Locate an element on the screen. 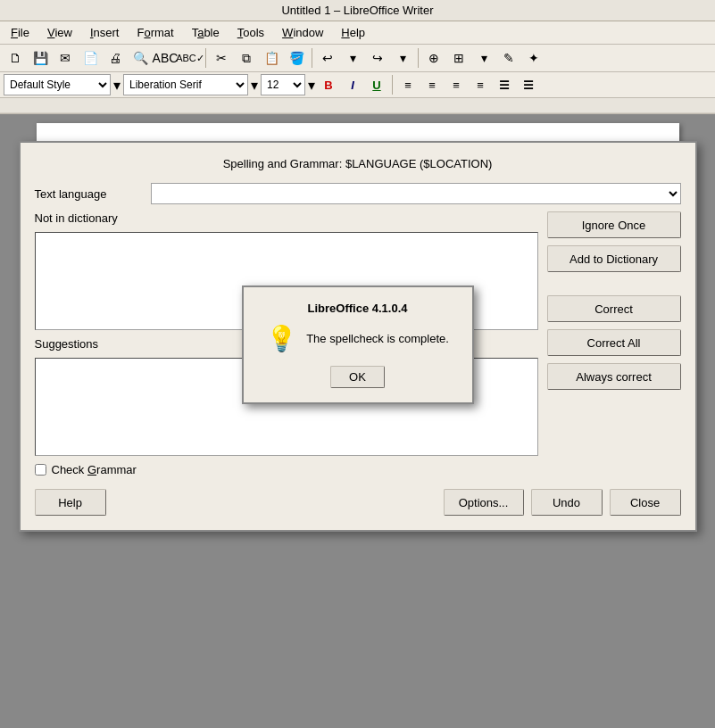 This screenshot has width=715, height=728. info-dialog-title: LibreOffice 4.1.0.4 is located at coordinates (358, 309).